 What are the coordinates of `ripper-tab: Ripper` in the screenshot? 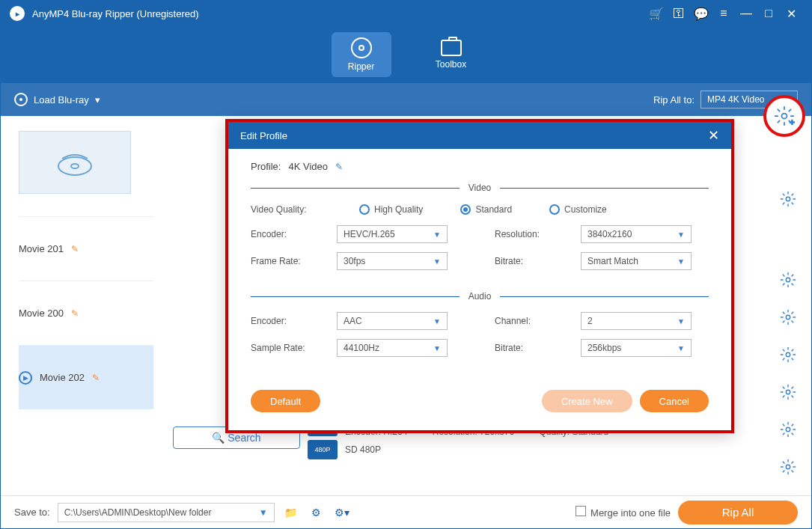 It's located at (361, 55).